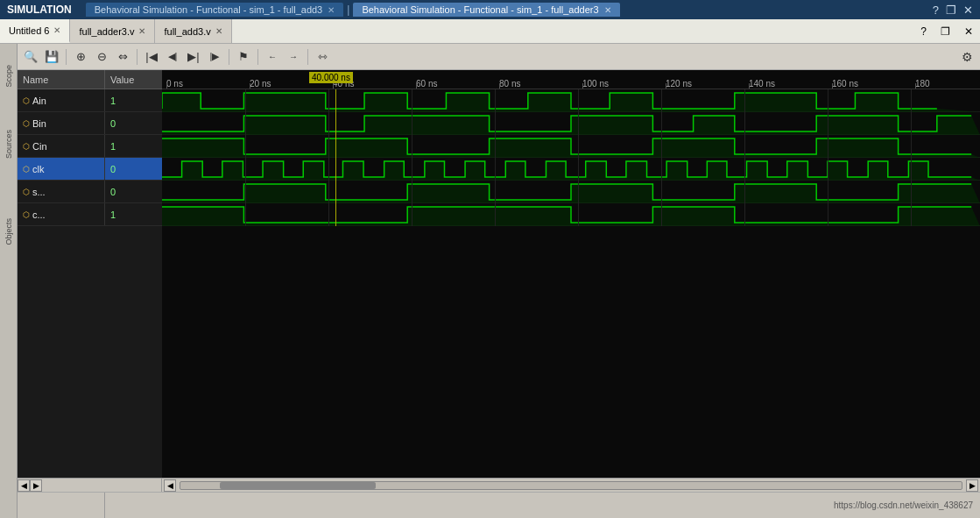  I want to click on scroll-right-arrow: ▶, so click(36, 486).